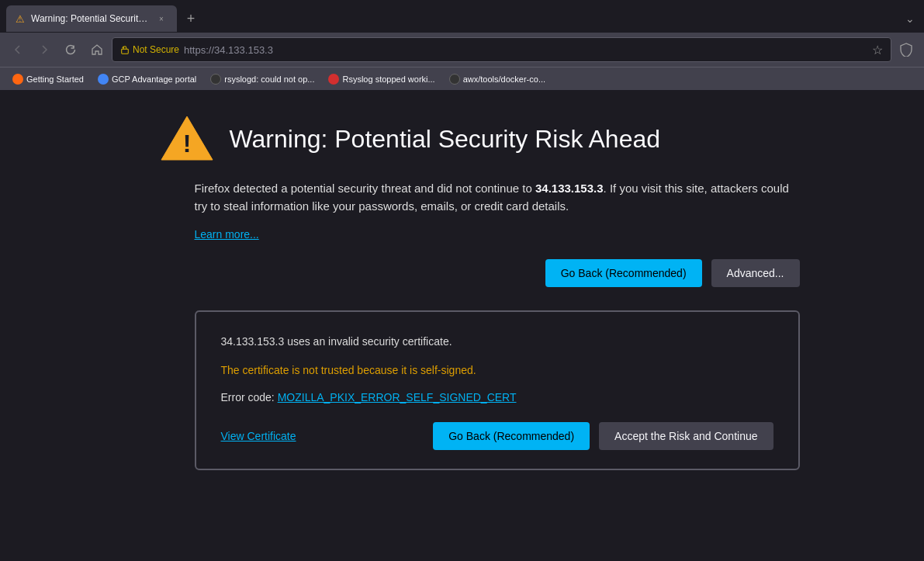  Describe the element at coordinates (504, 79) in the screenshot. I see `bookmark-label: awx/tools/docker-co...` at that location.